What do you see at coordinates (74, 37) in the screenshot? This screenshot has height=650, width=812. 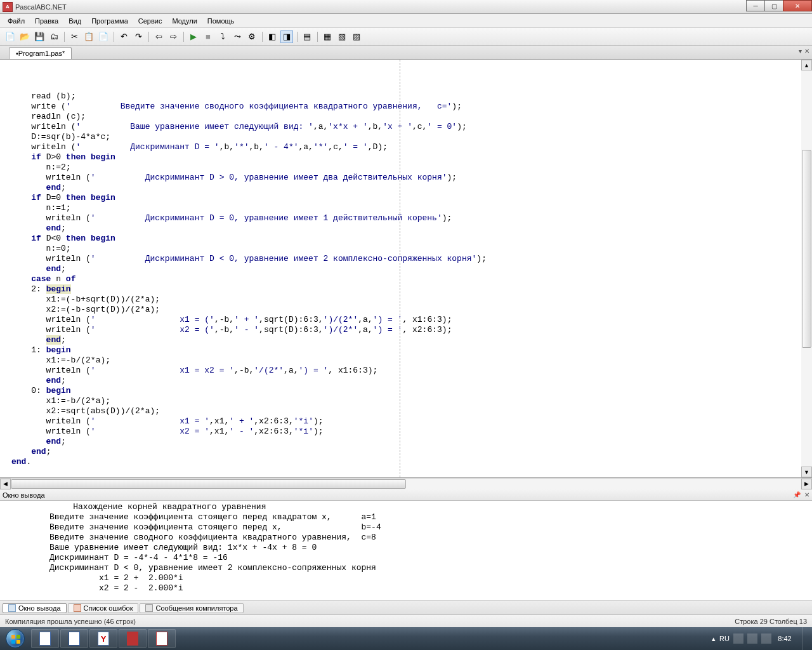 I see `cut-icon: ✂` at bounding box center [74, 37].